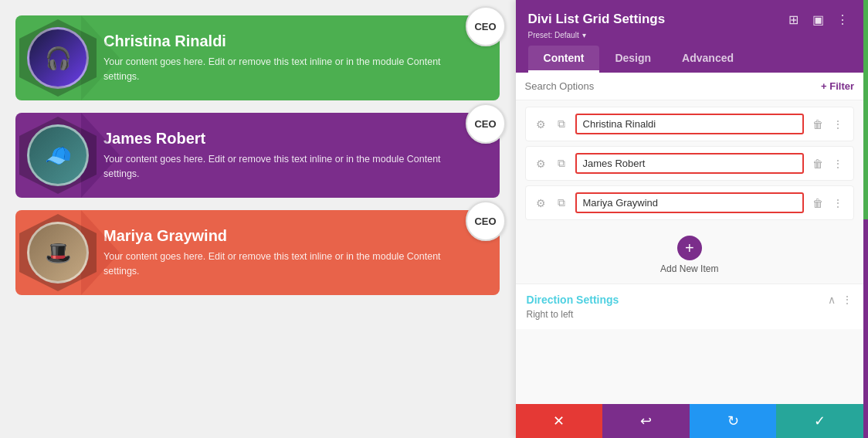 This screenshot has height=438, width=868. What do you see at coordinates (58, 253) in the screenshot?
I see `card-avatar: 🎩` at bounding box center [58, 253].